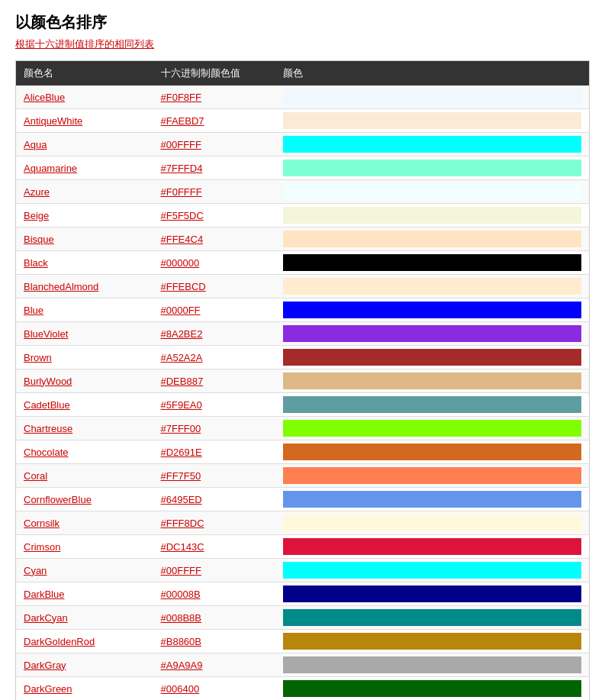 This screenshot has width=605, height=700. I want to click on color-name-cell: DarkCyan, so click(85, 618).